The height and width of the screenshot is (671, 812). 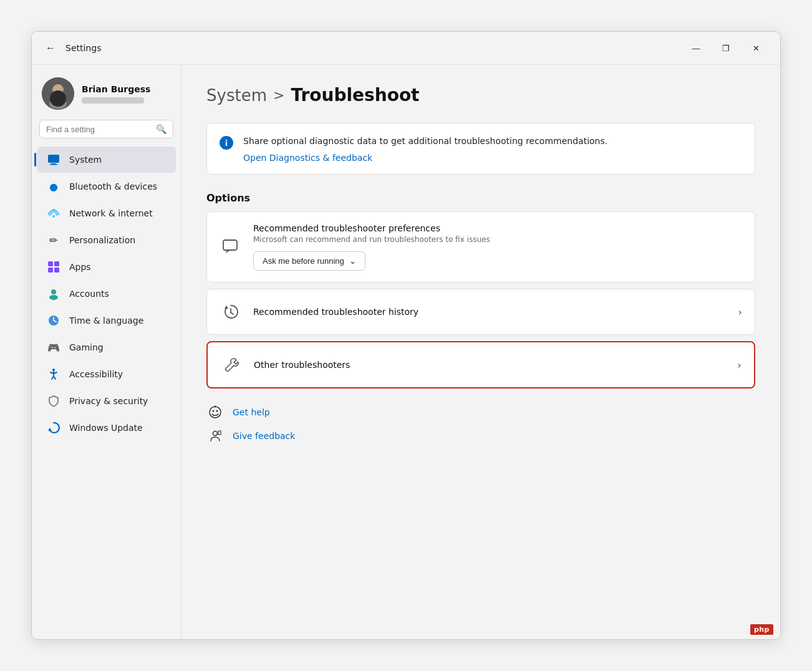 What do you see at coordinates (106, 267) in the screenshot?
I see `sidebar-item-apps: Apps` at bounding box center [106, 267].